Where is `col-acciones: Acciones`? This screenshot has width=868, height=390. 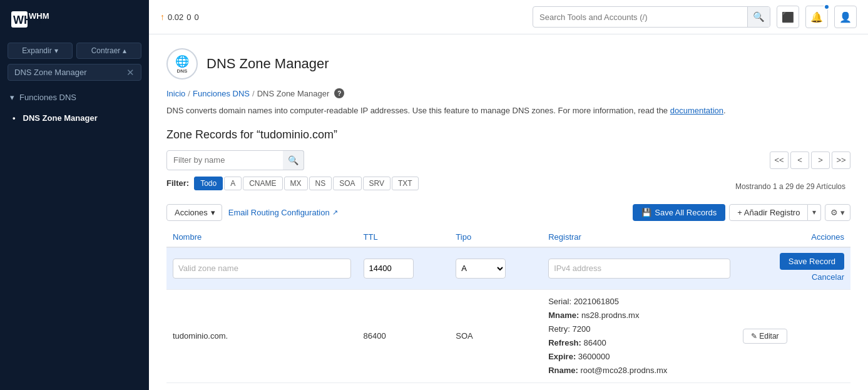
col-acciones: Acciones is located at coordinates (794, 237).